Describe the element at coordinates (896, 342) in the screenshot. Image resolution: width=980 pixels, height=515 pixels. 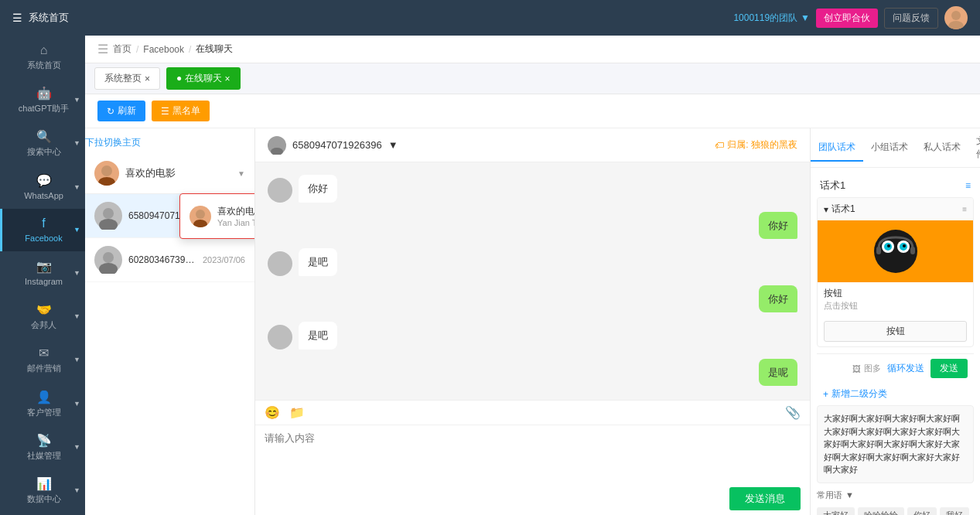
I see `right-panel-content: 话术1 ≡ ▾ 话术1 ≡` at that location.